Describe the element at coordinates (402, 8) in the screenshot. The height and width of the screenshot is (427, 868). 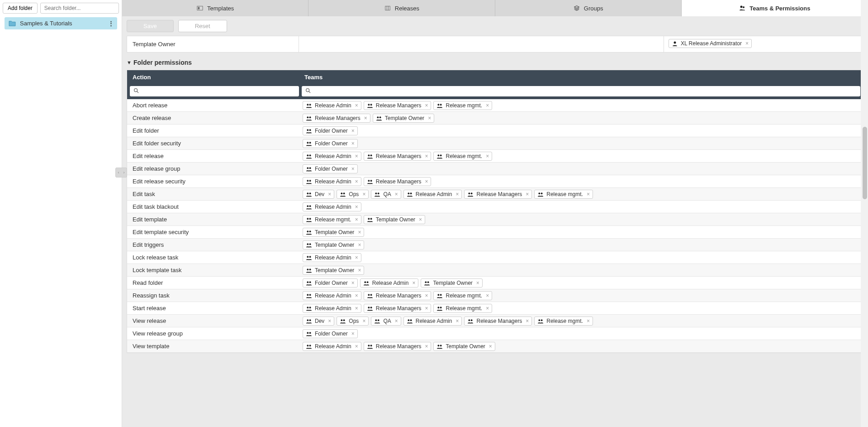
I see `tab-releases: Releases` at that location.